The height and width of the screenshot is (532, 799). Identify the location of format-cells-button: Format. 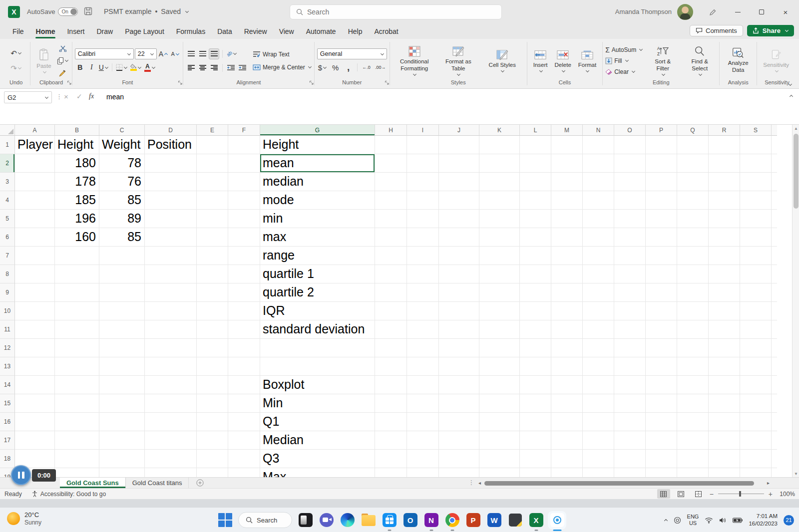
(587, 61).